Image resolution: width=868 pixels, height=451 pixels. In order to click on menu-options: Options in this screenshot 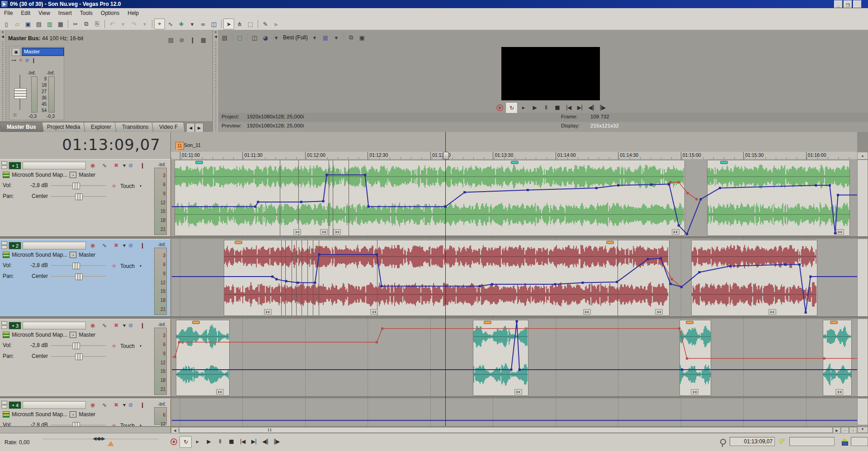, I will do `click(110, 13)`.